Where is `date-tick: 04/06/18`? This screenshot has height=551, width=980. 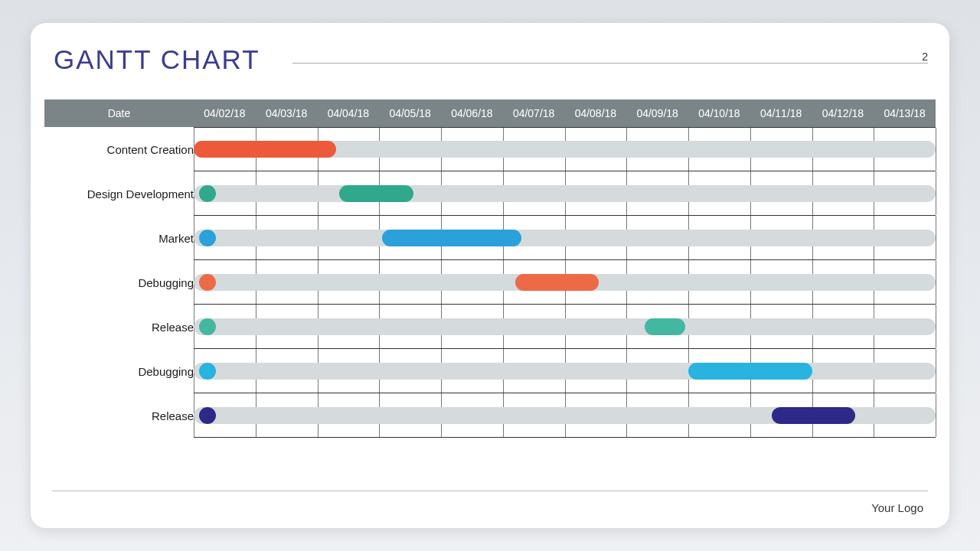
date-tick: 04/06/18 is located at coordinates (472, 113).